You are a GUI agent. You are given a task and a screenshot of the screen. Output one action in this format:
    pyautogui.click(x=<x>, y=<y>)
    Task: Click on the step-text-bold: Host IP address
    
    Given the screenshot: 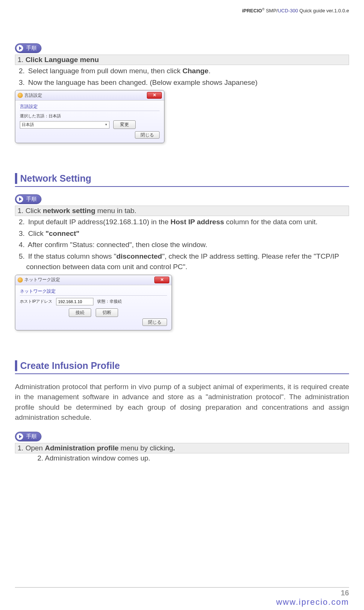 What is the action you would take?
    pyautogui.click(x=197, y=222)
    